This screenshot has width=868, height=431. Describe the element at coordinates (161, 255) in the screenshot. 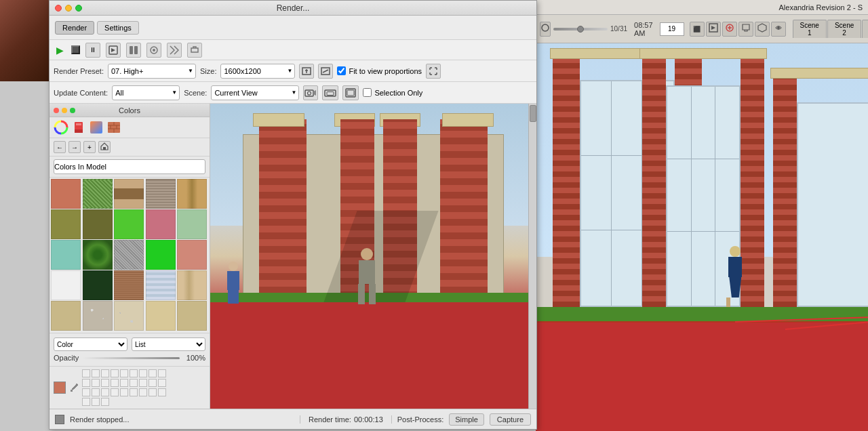

I see `swatch-bright-green2` at that location.